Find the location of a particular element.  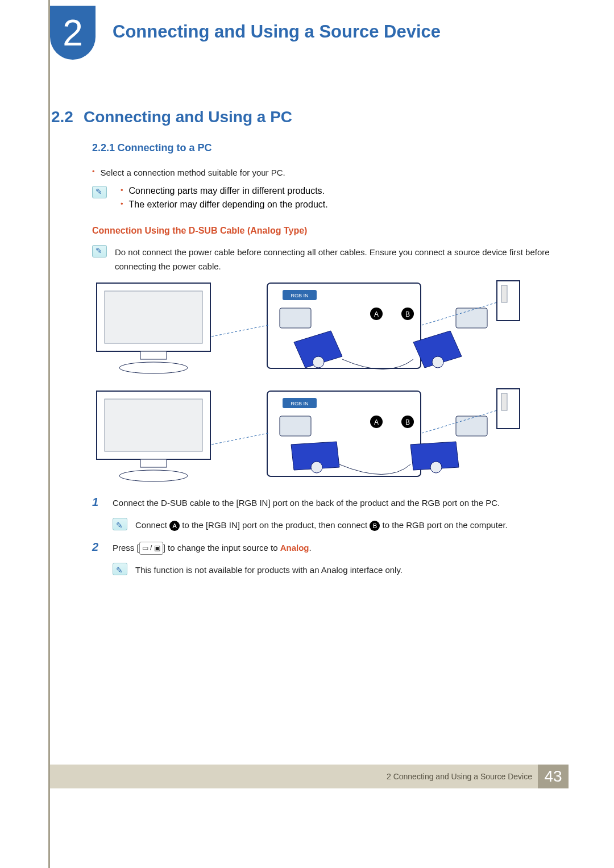

note-block: Do not connect the power cable before co… is located at coordinates (330, 259).